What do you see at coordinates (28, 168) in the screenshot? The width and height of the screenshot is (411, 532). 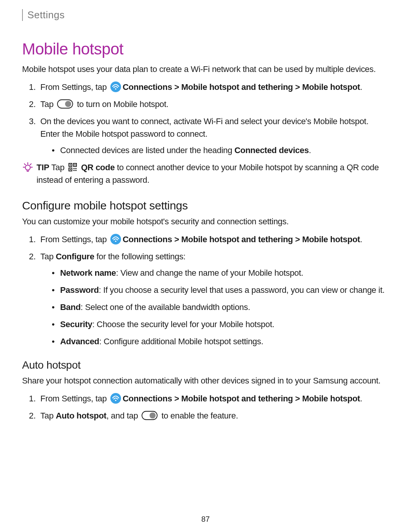 I see `lightbulb-icon` at bounding box center [28, 168].